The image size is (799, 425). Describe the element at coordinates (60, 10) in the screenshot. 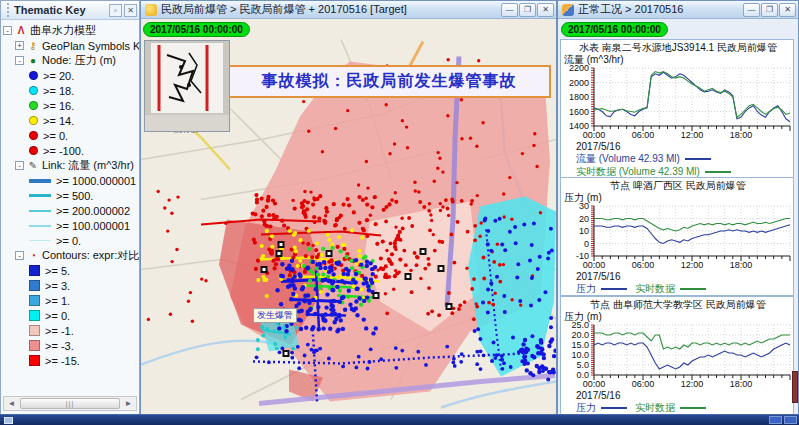

I see `panel-title: Thematic Key` at that location.